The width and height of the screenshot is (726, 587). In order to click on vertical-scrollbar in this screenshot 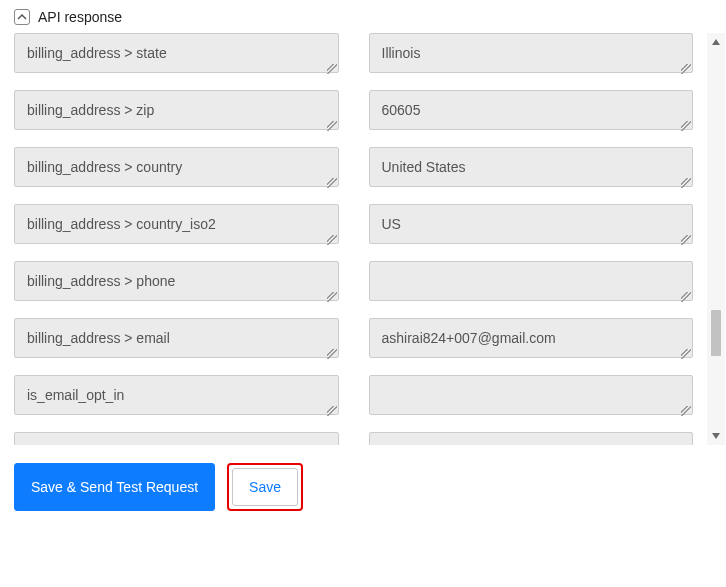, I will do `click(716, 239)`.